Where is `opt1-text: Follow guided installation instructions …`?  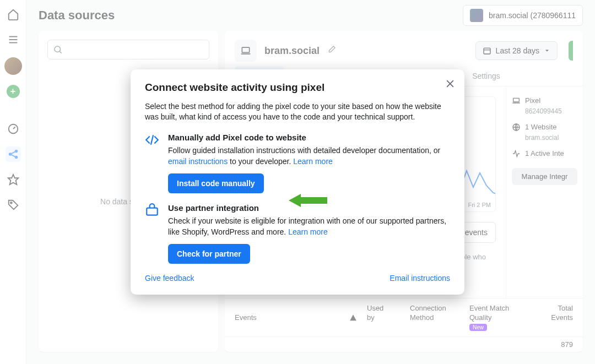 opt1-text: Follow guided installation instructions … is located at coordinates (309, 156).